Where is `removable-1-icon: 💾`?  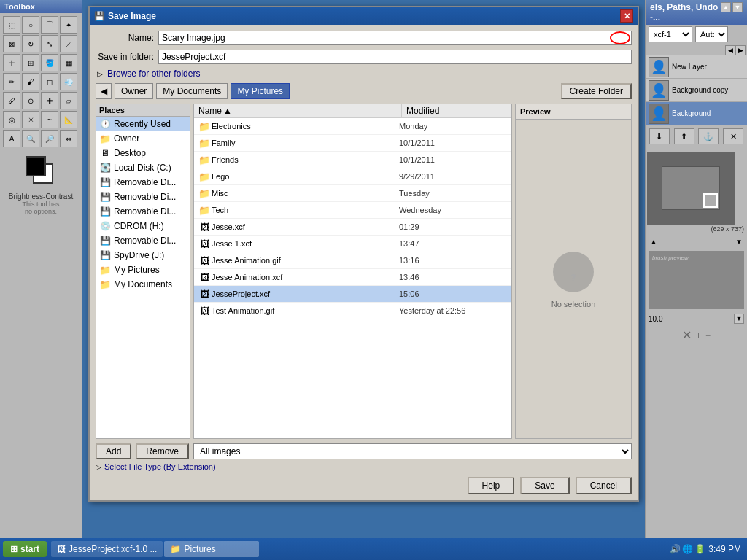
removable-1-icon: 💾 is located at coordinates (105, 182).